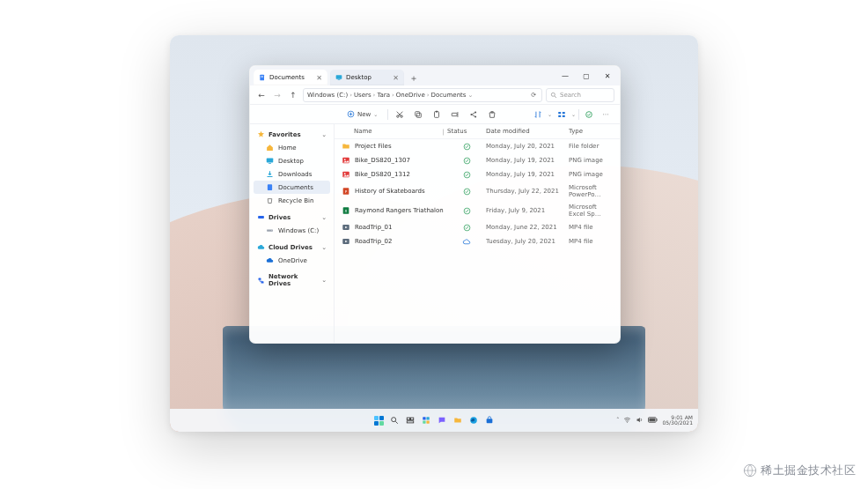 Image resolution: width=868 pixels, height=489 pixels. Describe the element at coordinates (410, 420) in the screenshot. I see `task-view-button` at that location.